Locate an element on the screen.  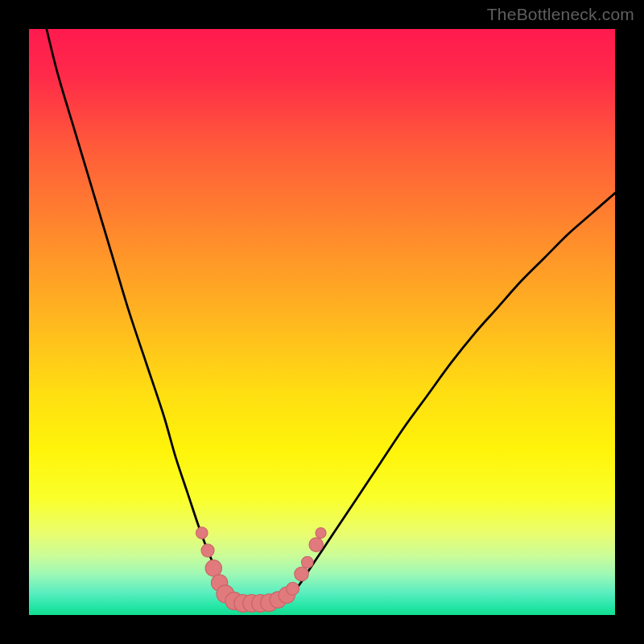
curve-markers is located at coordinates (261, 570).